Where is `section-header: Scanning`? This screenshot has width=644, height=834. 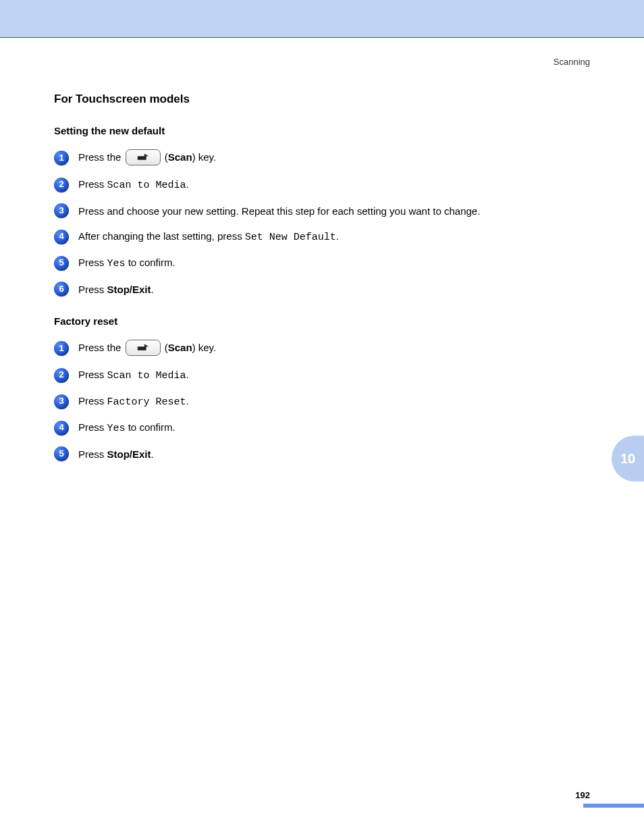 section-header: Scanning is located at coordinates (322, 53).